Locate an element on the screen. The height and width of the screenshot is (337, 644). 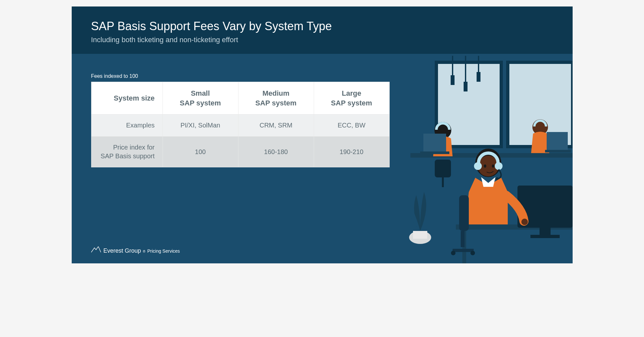
footer-brand: Everest Group® Pricing Services is located at coordinates (142, 251).